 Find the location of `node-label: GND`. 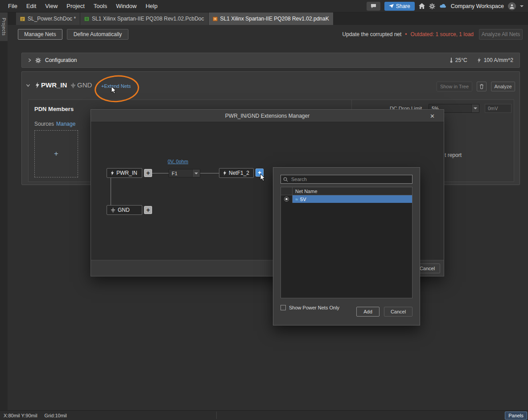

node-label: GND is located at coordinates (124, 210).